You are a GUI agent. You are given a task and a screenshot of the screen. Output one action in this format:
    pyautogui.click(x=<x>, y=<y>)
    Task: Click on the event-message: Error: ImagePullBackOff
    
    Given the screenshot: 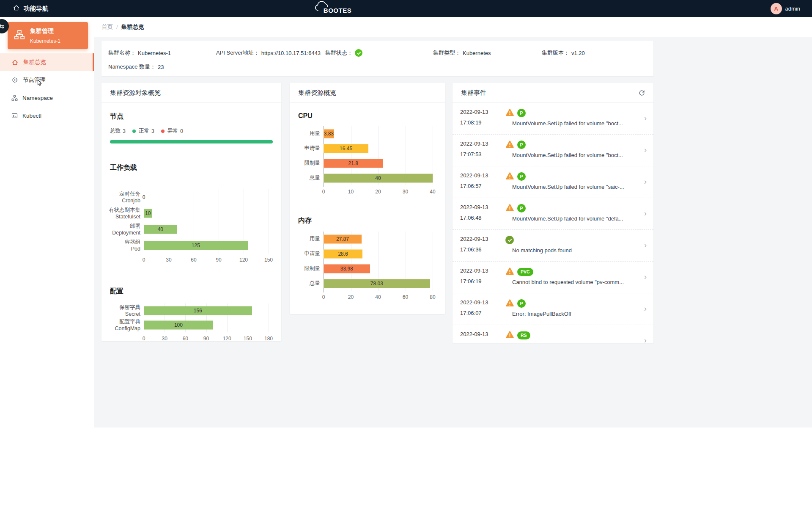 What is the action you would take?
    pyautogui.click(x=573, y=314)
    